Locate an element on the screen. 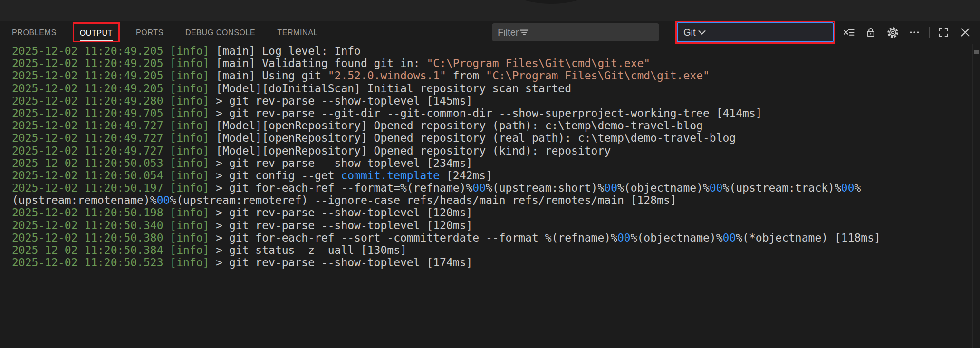 The width and height of the screenshot is (980, 348). log-line: 2025-12-02 11:20:49.205 [info] [main] Lo… is located at coordinates (491, 51).